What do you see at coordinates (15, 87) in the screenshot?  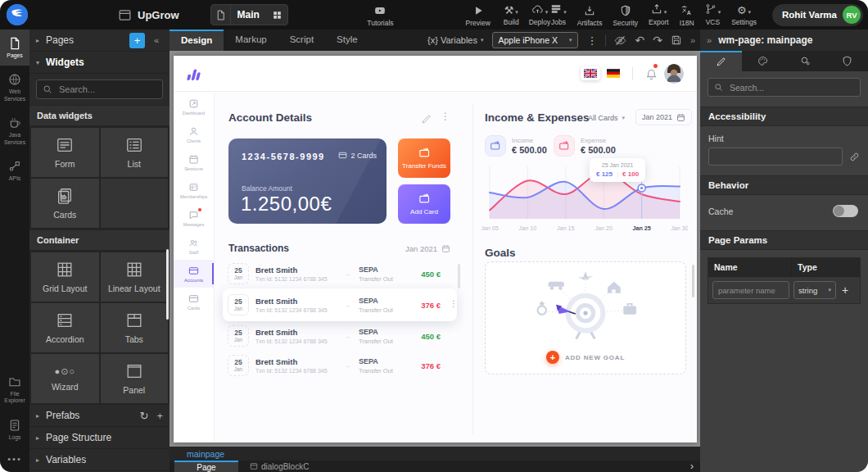 I see `sidebar-item-web-services: Web Services` at bounding box center [15, 87].